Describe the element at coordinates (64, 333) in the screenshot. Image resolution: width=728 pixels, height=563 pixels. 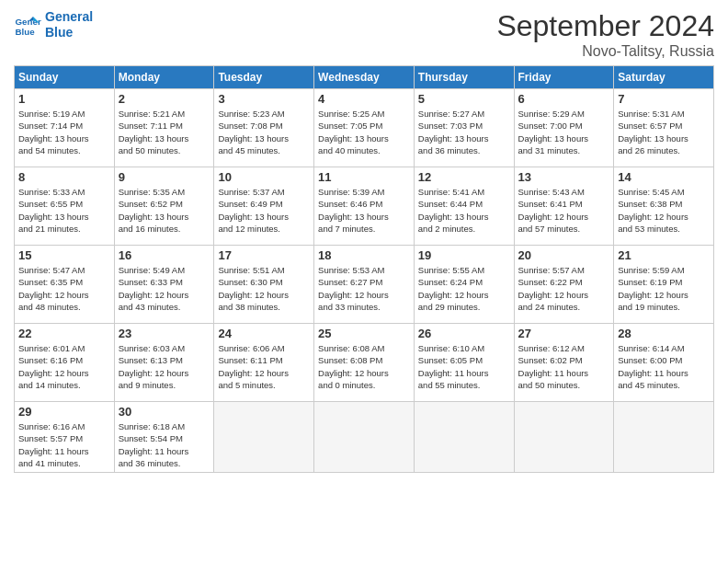
I see `day-number: 22` at that location.